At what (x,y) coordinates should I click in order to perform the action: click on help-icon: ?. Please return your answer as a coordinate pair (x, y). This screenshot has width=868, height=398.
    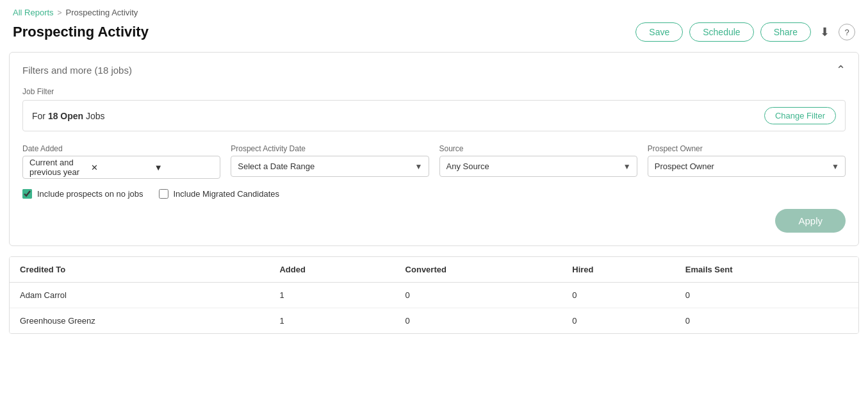
    Looking at the image, I should click on (847, 32).